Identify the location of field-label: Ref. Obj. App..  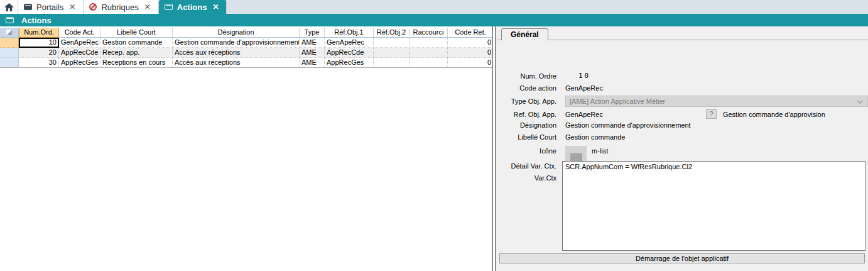
(526, 114).